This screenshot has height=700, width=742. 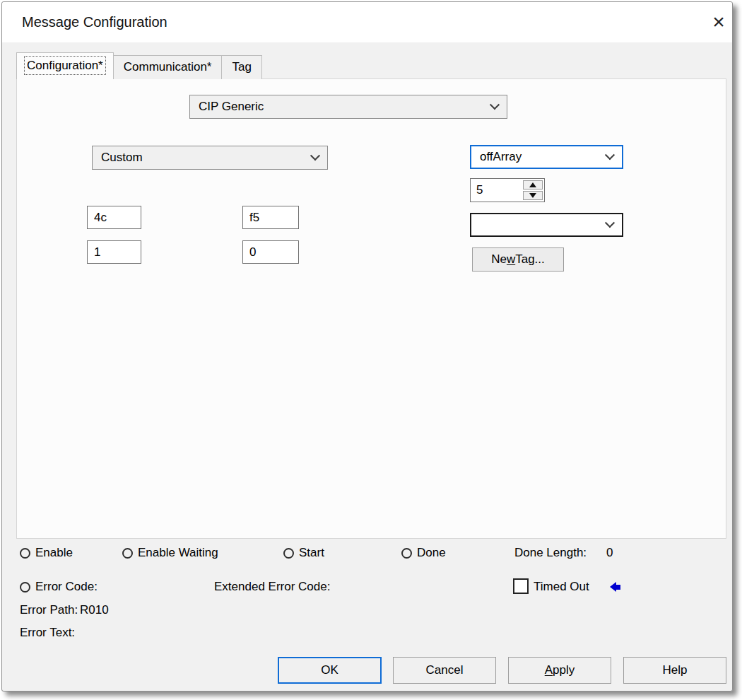 What do you see at coordinates (114, 218) in the screenshot?
I see `service-code-input` at bounding box center [114, 218].